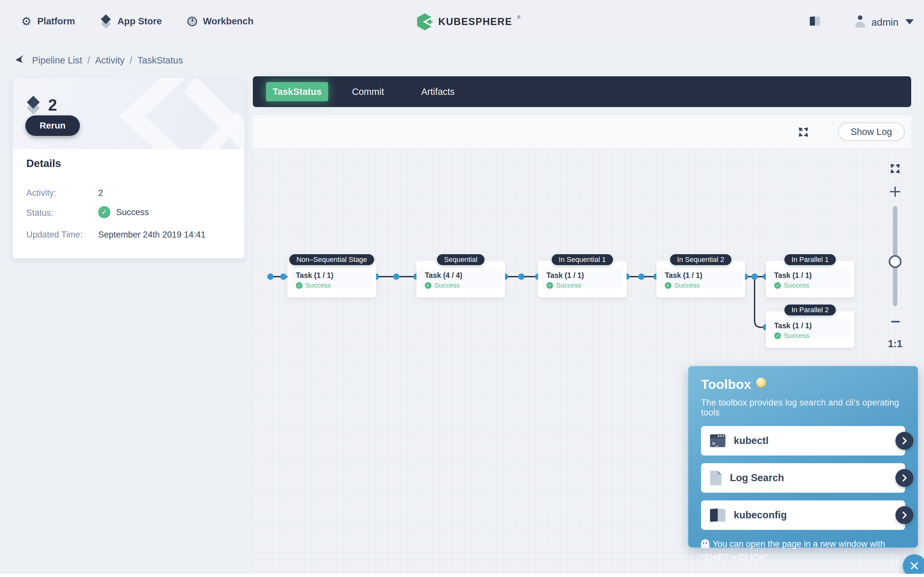  What do you see at coordinates (140, 21) in the screenshot?
I see `nav-label: App Store` at bounding box center [140, 21].